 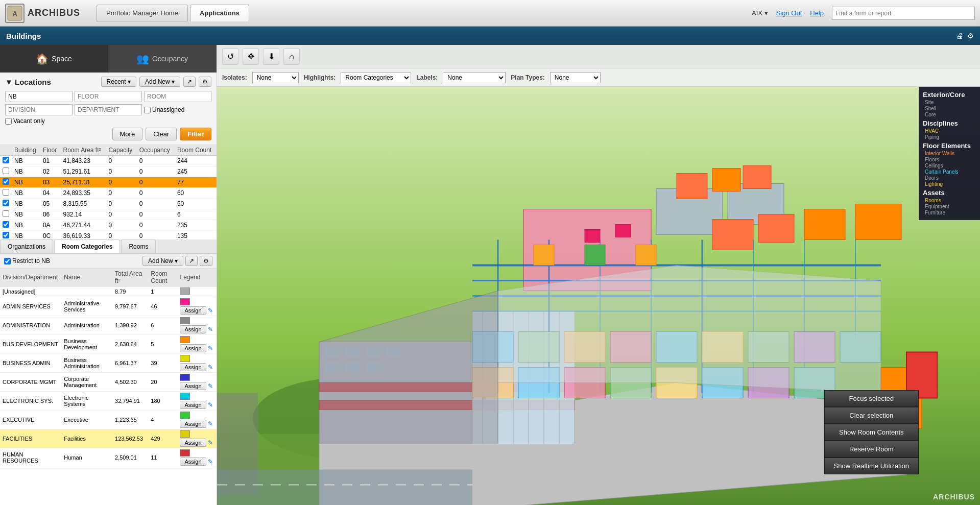 What do you see at coordinates (130, 278) in the screenshot?
I see `org-col-area: Total Area ft²` at bounding box center [130, 278].